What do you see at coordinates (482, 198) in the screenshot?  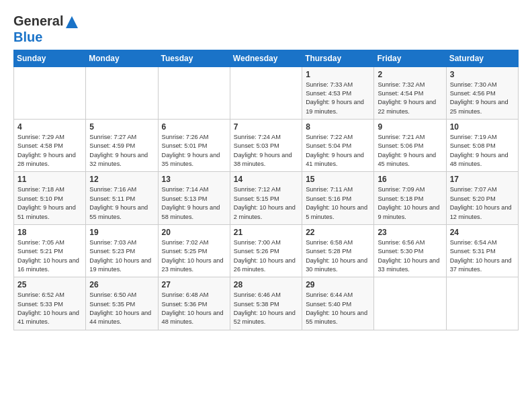 I see `calendar-cell: 17Sunrise: 7:07 AMSunset: 5:20 PMDayligh…` at bounding box center [482, 198].